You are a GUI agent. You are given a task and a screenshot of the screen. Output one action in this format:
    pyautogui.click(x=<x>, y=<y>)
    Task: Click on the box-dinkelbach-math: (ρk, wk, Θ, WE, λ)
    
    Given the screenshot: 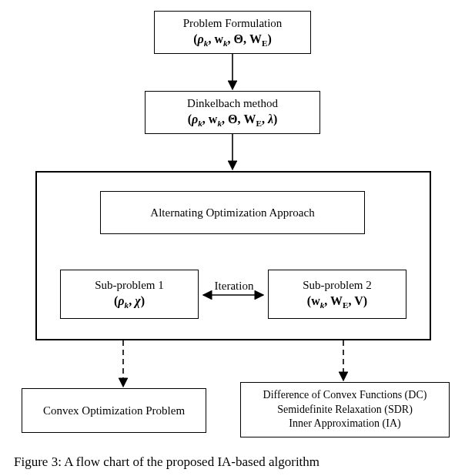 What is the action you would take?
    pyautogui.click(x=232, y=120)
    